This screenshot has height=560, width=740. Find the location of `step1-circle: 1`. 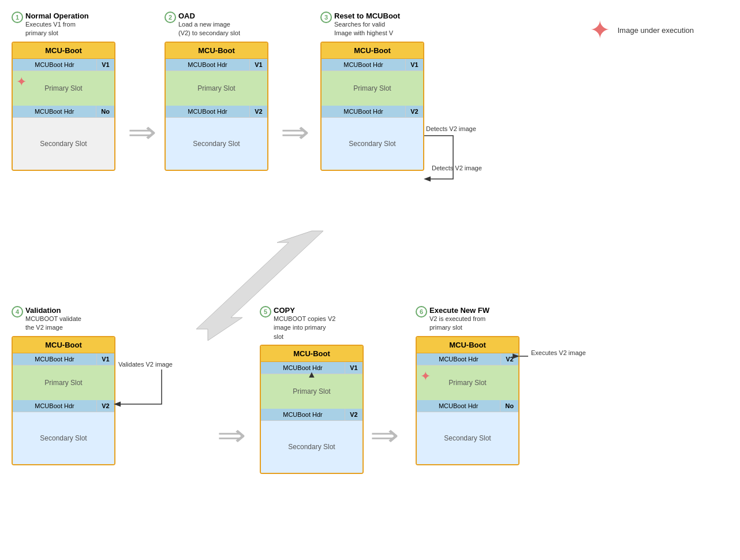

step1-circle: 1 is located at coordinates (17, 17).